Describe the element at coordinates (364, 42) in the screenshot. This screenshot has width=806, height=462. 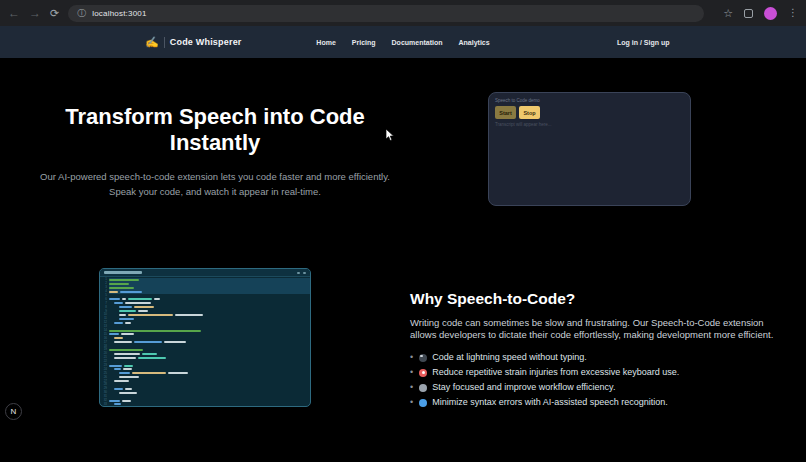
I see `nav-link-pricing: Pricing` at that location.